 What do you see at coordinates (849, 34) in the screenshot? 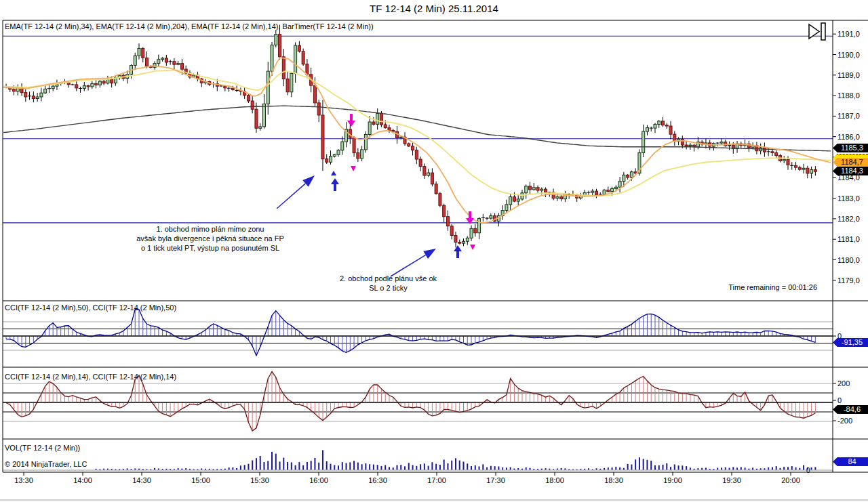
I see `price-axis-label: 1191,0` at bounding box center [849, 34].